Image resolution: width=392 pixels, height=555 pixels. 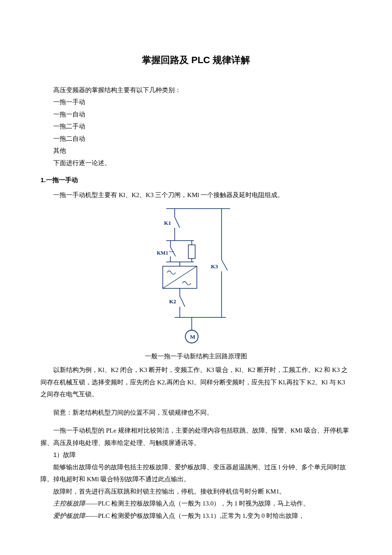 What do you see at coordinates (196, 114) in the screenshot?
I see `intro-item: 一拖一自动` at bounding box center [196, 114].